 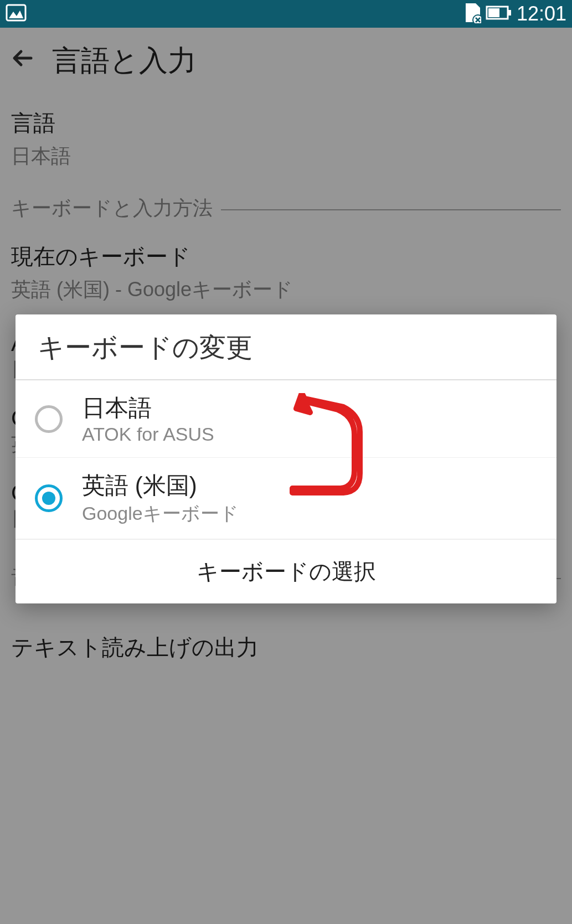 I want to click on radio-unchecked-icon, so click(x=49, y=419).